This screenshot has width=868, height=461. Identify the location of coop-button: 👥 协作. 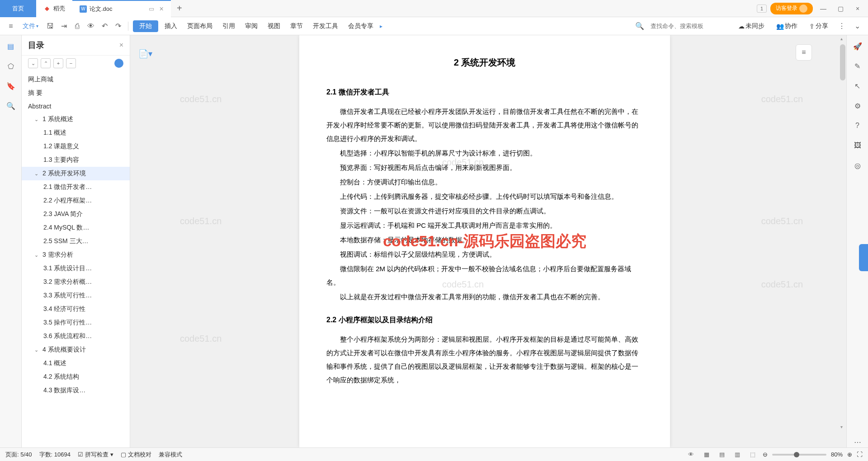
(787, 26).